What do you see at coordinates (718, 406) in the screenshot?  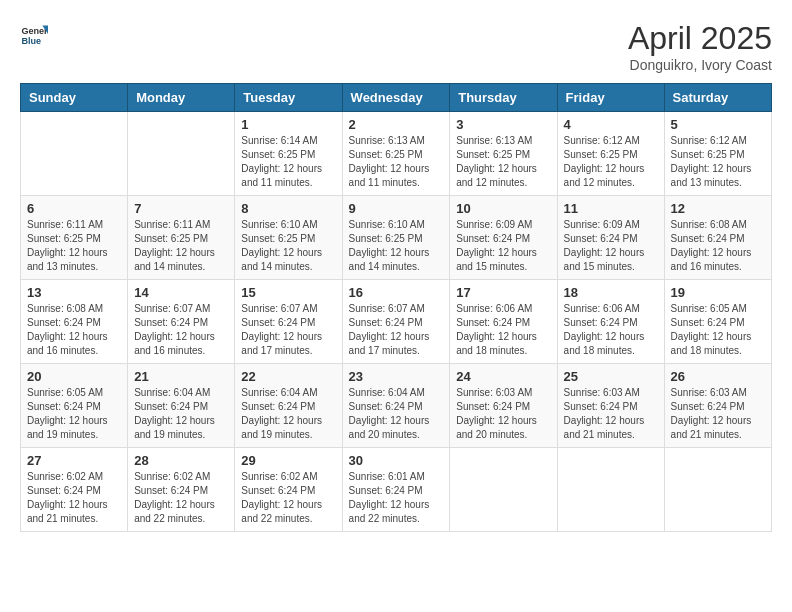 I see `calendar-cell: 26Sunrise: 6:03 AM Sunset: 6:24 PM Dayli…` at bounding box center [718, 406].